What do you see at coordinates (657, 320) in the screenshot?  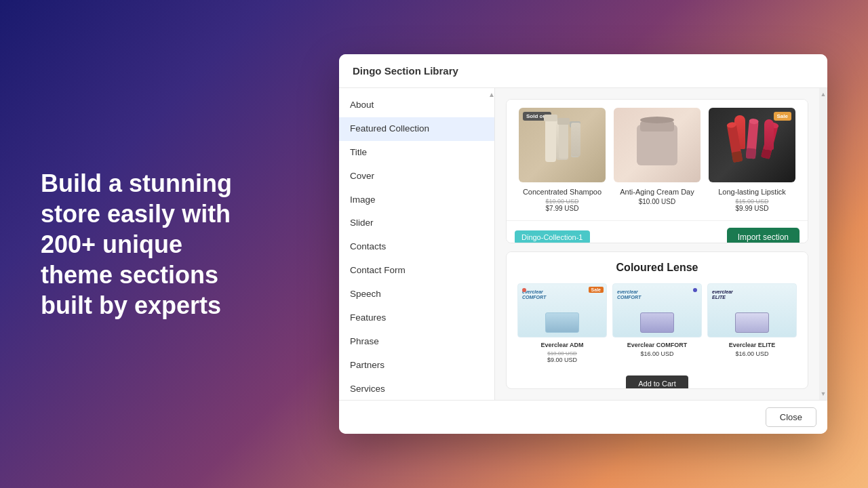 I see `section-card-2: Coloured Lense Sale everclearCOMFORT Eve…` at bounding box center [657, 320].